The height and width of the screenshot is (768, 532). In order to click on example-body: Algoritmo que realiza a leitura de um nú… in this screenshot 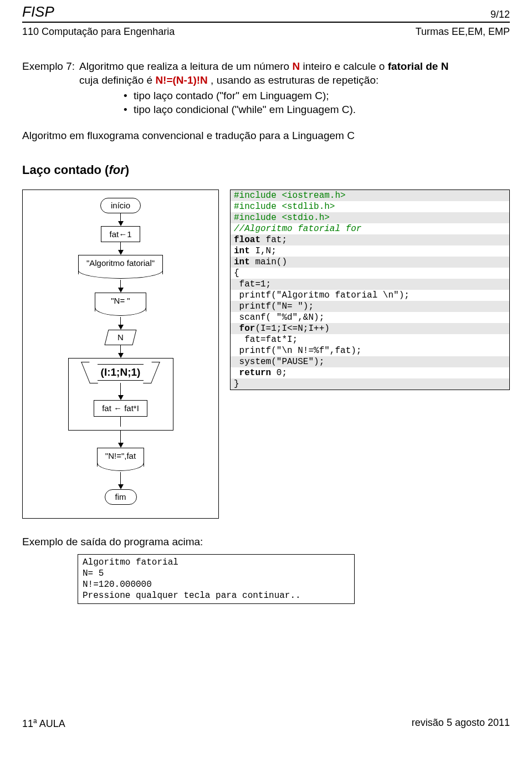, I will do `click(295, 90)`.